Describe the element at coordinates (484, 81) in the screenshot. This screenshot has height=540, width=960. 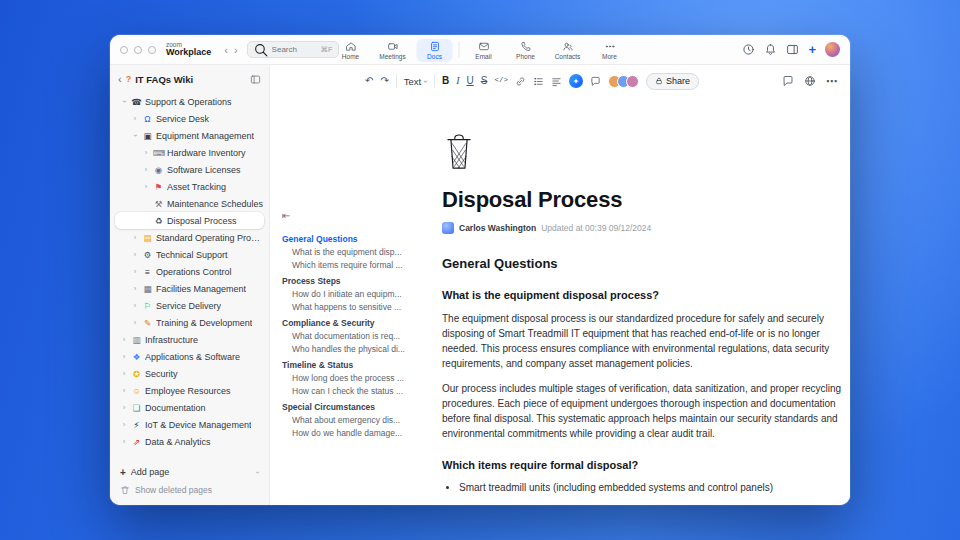
I see `strikethrough-button: S` at that location.